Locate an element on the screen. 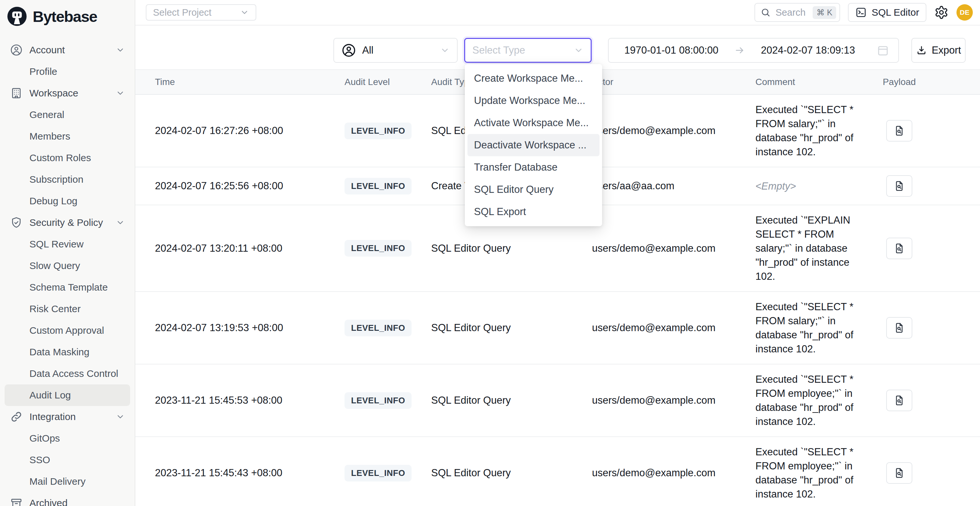 This screenshot has width=980, height=506. user-icon is located at coordinates (16, 50).